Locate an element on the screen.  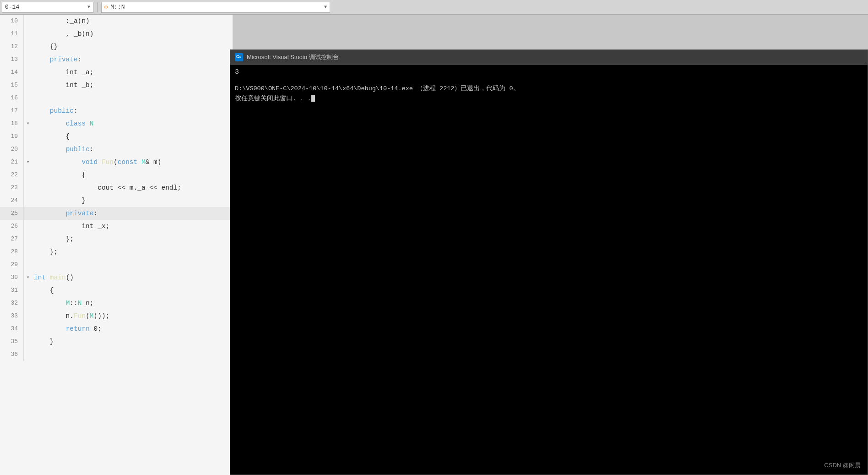
left-dropdown-arrow: ▼ is located at coordinates (89, 7).